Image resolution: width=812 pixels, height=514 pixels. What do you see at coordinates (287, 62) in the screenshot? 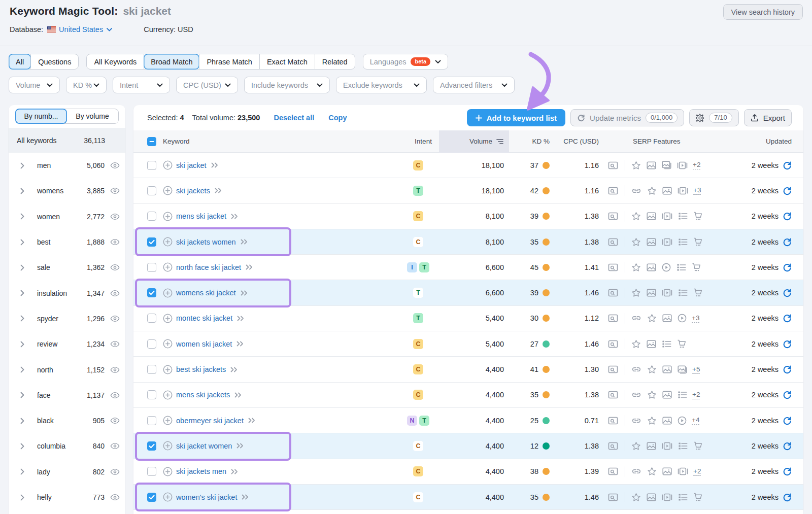
I see `match-type-tab: Exact Match` at bounding box center [287, 62].